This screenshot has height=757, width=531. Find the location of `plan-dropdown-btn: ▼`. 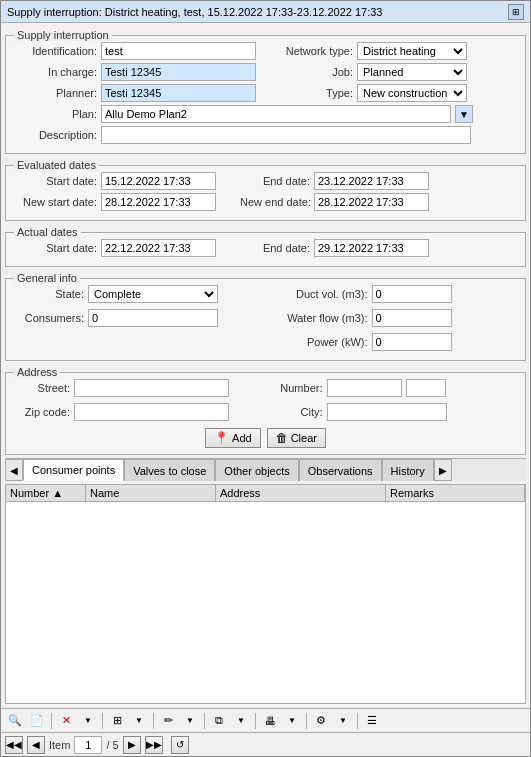

plan-dropdown-btn: ▼ is located at coordinates (464, 114).